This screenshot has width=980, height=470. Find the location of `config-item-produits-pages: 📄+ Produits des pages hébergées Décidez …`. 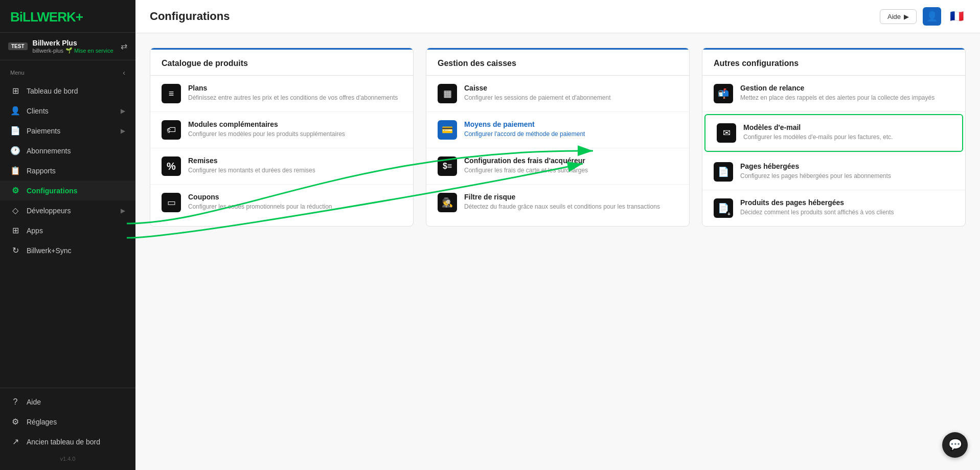

config-item-produits-pages: 📄+ Produits des pages hébergées Décidez … is located at coordinates (834, 208).